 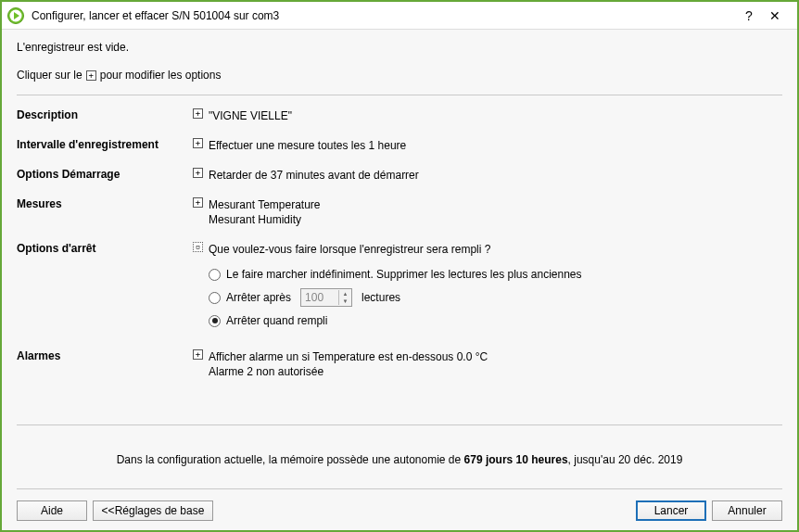 What do you see at coordinates (400, 116) in the screenshot?
I see `row-description: Description + "VIGNE VIELLE"` at bounding box center [400, 116].